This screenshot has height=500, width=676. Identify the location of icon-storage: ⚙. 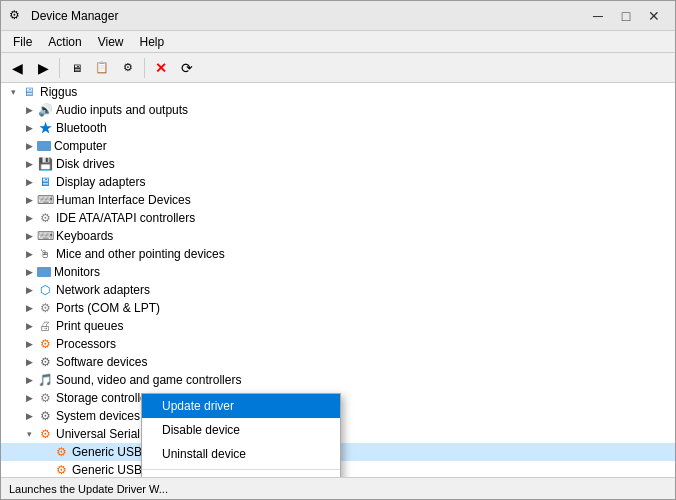
(45, 398).